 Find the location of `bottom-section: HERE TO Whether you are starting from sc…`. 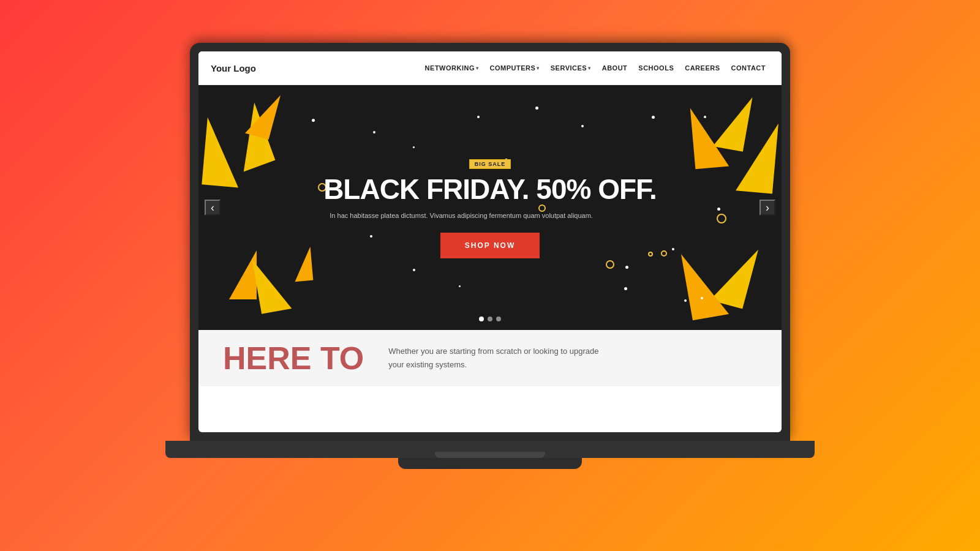

bottom-section: HERE TO Whether you are starting from sc… is located at coordinates (490, 358).